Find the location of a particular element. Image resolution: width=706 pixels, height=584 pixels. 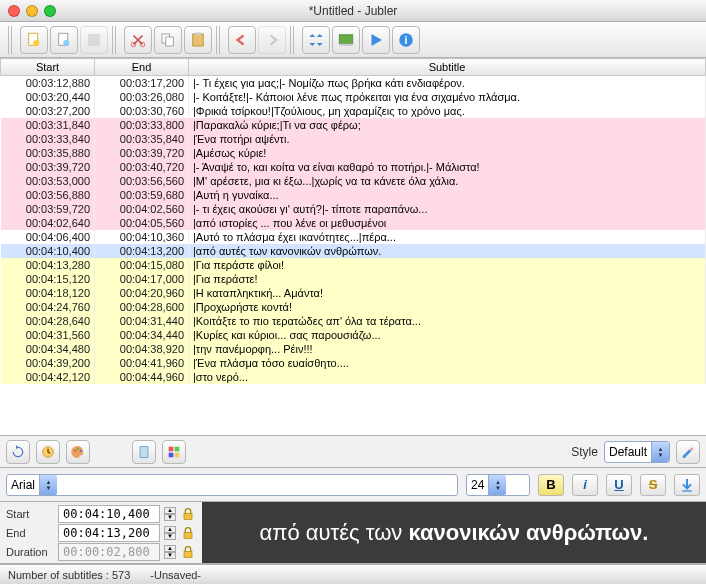

toolbar-grip is located at coordinates (11, 40).